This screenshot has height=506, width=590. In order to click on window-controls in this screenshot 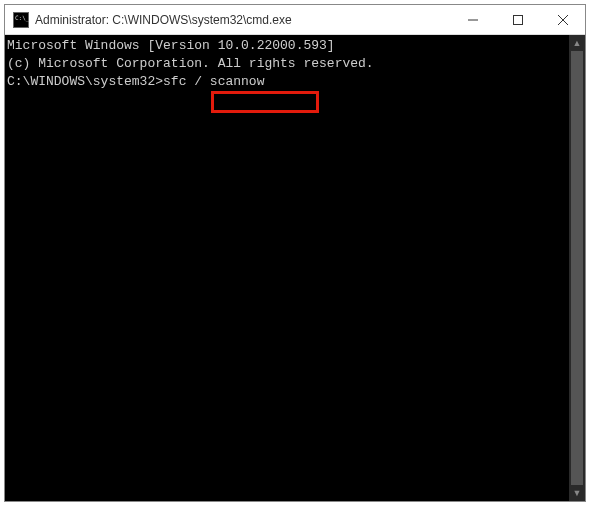, I will do `click(518, 20)`.